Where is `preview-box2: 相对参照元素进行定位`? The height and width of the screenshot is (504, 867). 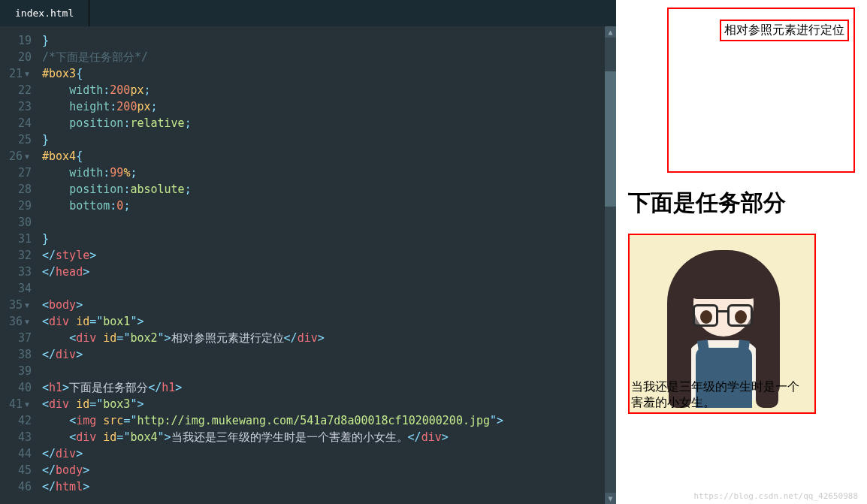
preview-box2: 相对参照元素进行定位 is located at coordinates (784, 30).